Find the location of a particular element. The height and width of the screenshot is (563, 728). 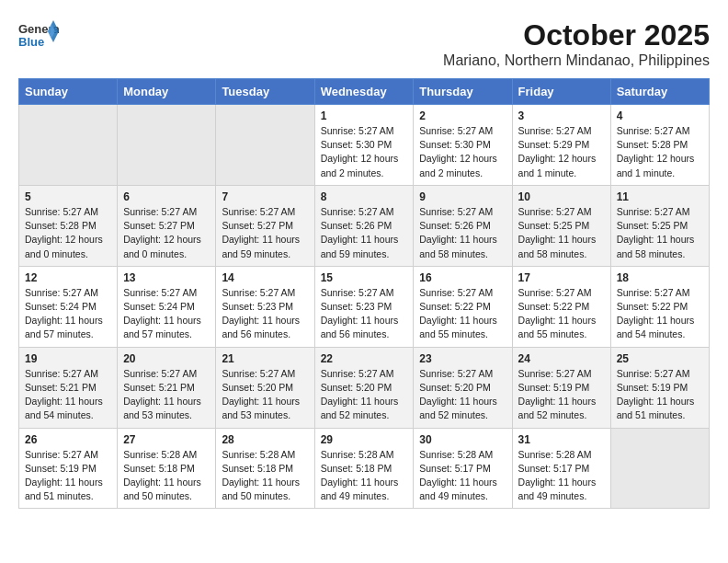

calendar-week-2: 5Sunrise: 5:27 AMSunset: 5:28 PMDaylight… is located at coordinates (364, 225).